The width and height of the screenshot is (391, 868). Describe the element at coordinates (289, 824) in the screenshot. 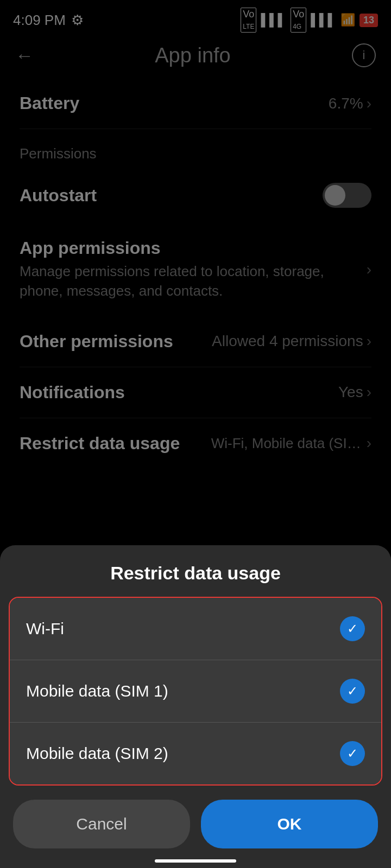

I see `ok-button: OK` at that location.